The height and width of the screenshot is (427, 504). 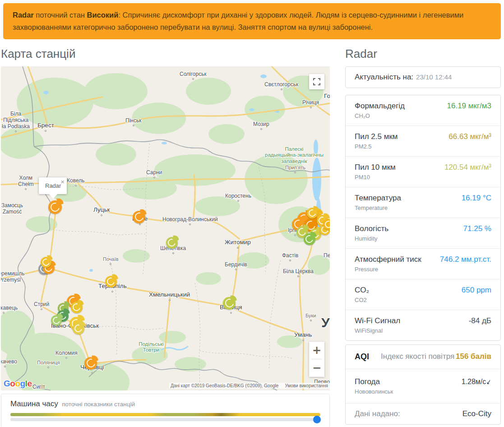 I want to click on wind-direction-icon: ↙, so click(x=489, y=382).